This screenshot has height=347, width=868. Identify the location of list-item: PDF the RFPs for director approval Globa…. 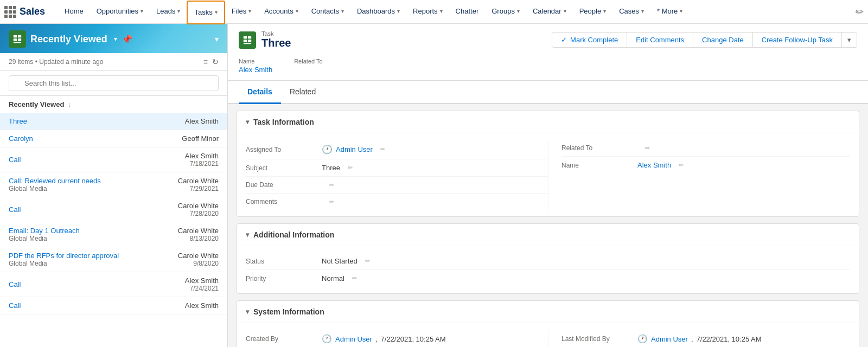
(114, 260).